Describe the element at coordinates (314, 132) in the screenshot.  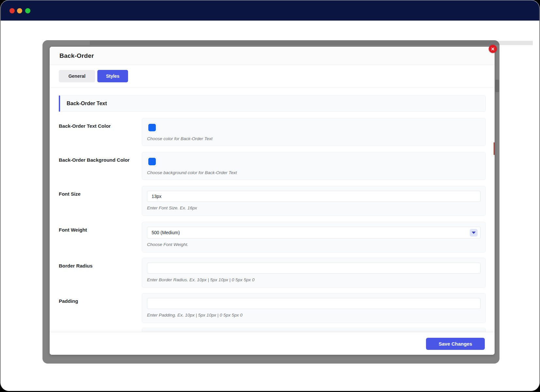
I see `field-panel: Choose color for Back-Order Text` at that location.